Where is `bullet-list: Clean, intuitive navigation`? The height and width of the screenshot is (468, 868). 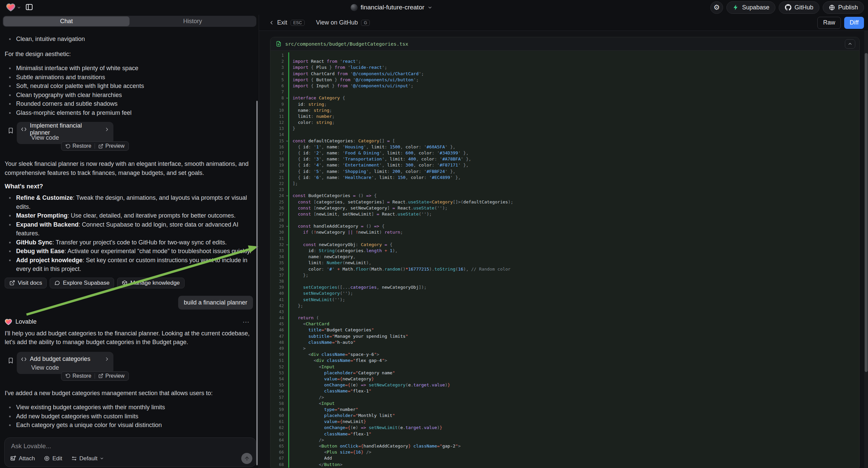
bullet-list: Clean, intuitive navigation is located at coordinates (130, 39).